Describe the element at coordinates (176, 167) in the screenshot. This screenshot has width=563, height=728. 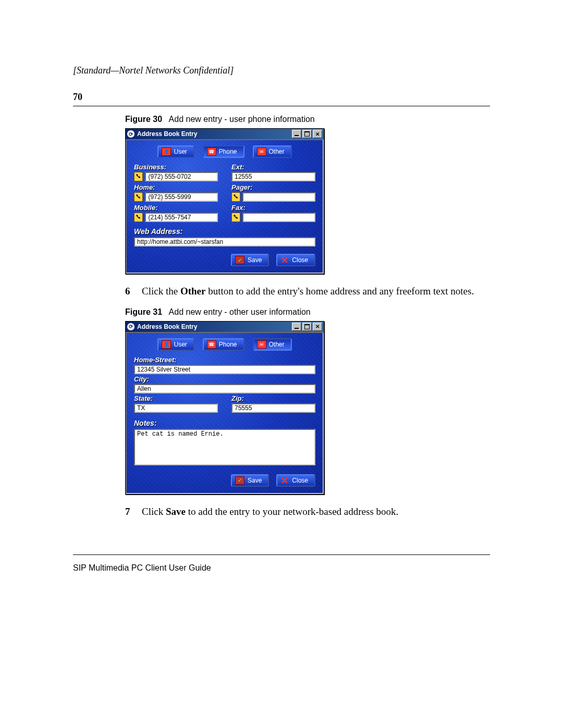
I see `business-label: Business:` at that location.